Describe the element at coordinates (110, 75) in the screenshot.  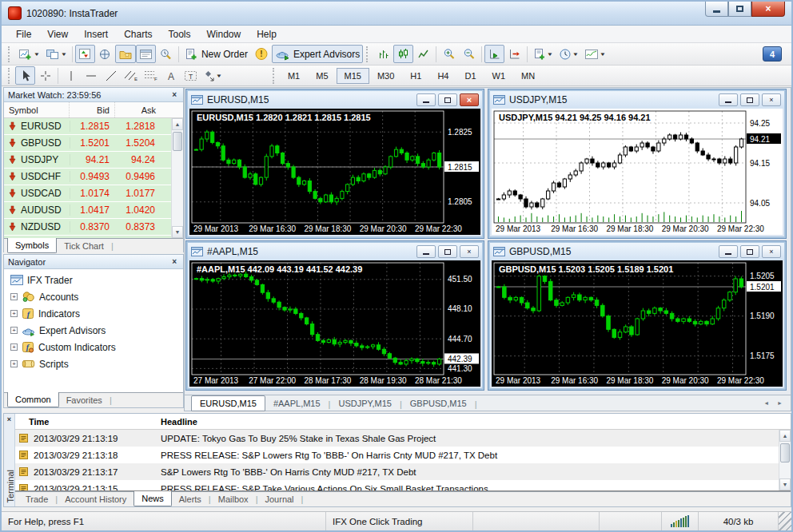
I see `trendline-tool` at that location.